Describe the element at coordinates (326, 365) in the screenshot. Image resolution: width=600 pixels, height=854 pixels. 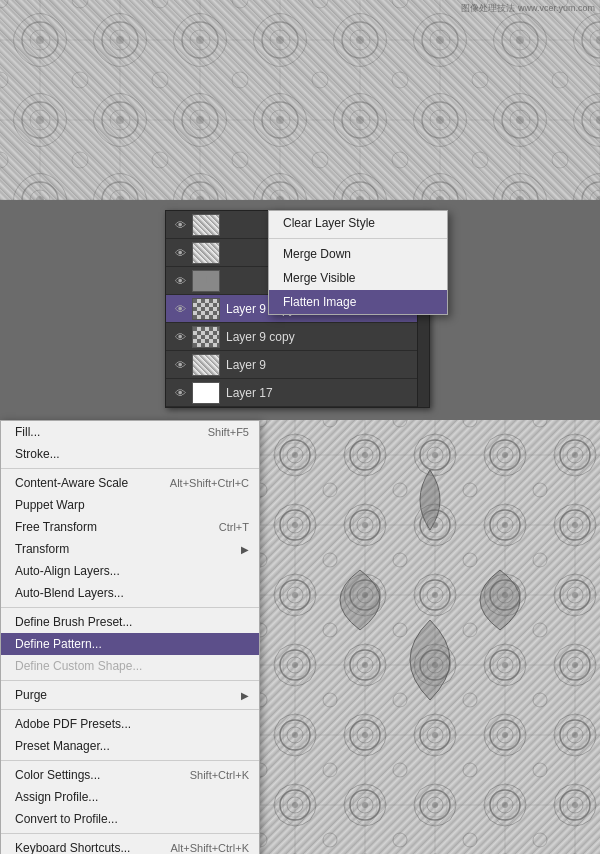
I see `layer-name-row2: Layer 9` at that location.